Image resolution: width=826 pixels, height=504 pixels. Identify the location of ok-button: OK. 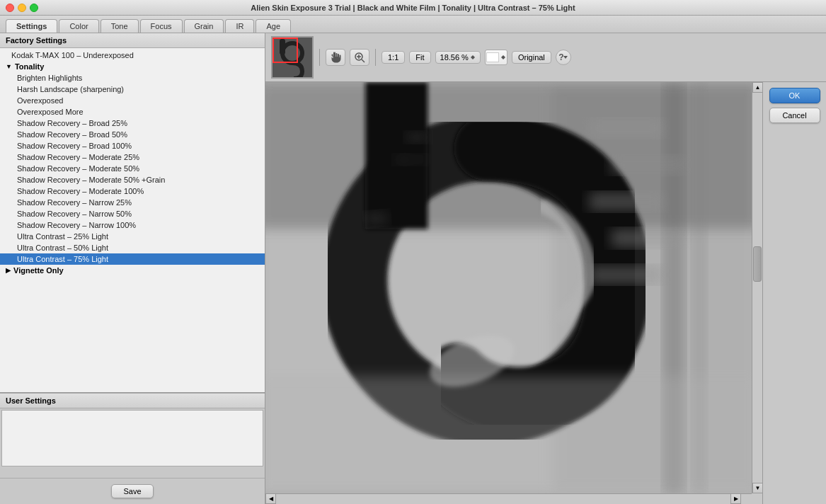
(795, 96).